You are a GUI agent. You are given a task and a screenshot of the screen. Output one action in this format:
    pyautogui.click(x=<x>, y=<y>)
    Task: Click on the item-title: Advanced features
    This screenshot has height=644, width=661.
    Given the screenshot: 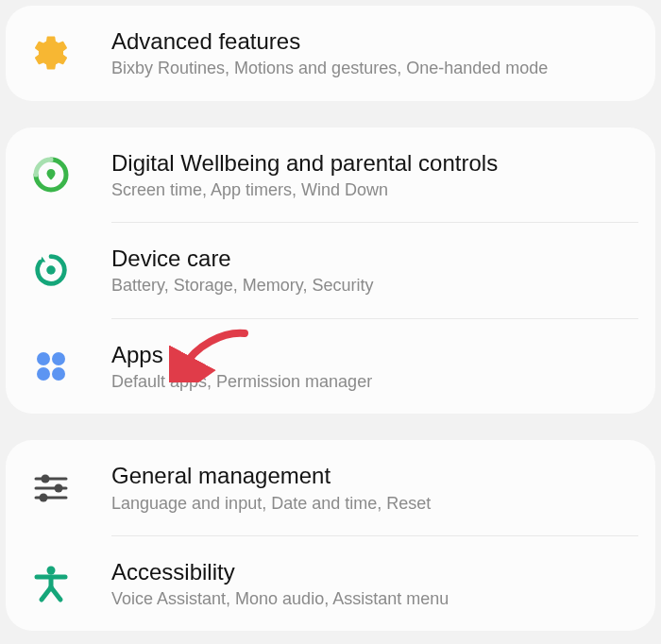 What is the action you would take?
    pyautogui.click(x=383, y=42)
    